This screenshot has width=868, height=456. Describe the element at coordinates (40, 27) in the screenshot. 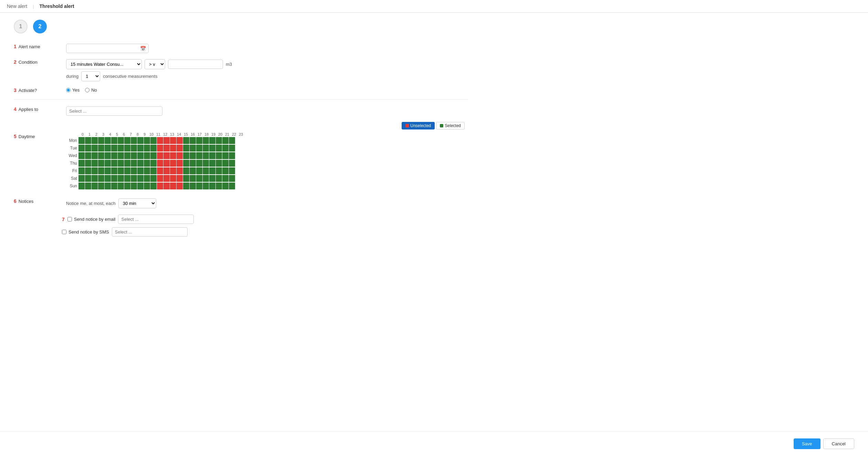

I see `step-2-circle: 2` at that location.